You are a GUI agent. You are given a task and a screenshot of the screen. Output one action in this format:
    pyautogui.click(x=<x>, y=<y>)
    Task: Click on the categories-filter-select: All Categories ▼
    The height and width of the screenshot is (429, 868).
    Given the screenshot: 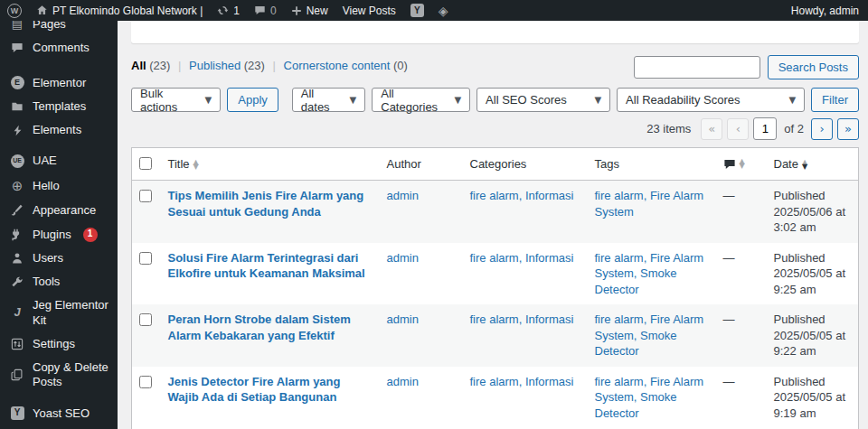 What is the action you would take?
    pyautogui.click(x=421, y=99)
    